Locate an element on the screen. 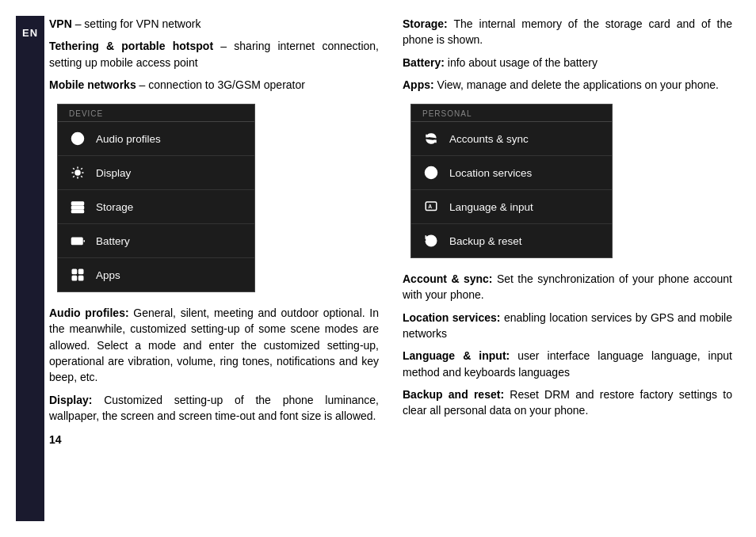 The height and width of the screenshot is (537, 756). storage-desc-para: Storage: The internal memory of the stor… is located at coordinates (567, 32).